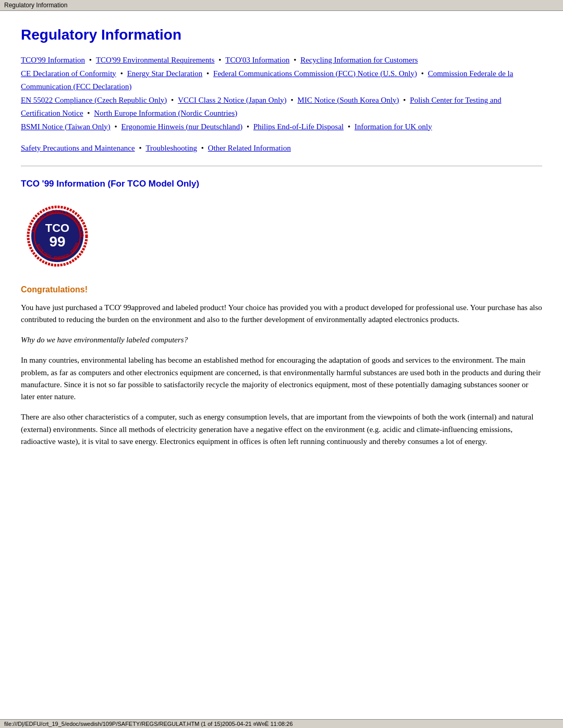 The image size is (563, 728). What do you see at coordinates (282, 166) in the screenshot?
I see `horizontal-divider` at bounding box center [282, 166].